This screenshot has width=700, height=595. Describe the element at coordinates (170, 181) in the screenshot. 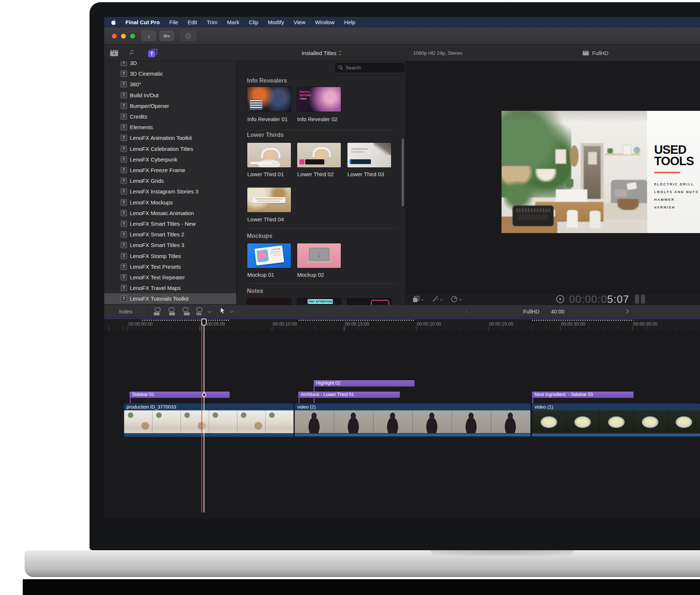

I see `sidebar-item: TLenoFX Grids` at that location.